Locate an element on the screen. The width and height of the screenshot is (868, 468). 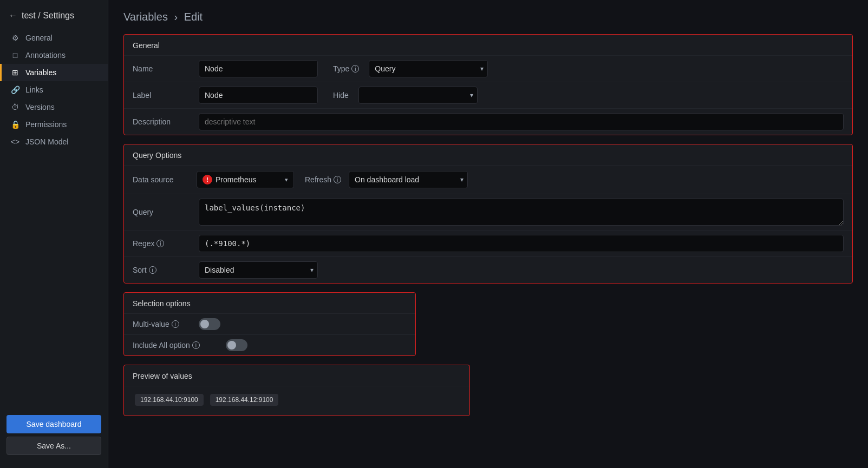
sidebar-item-general: ⚙ General is located at coordinates (54, 38).